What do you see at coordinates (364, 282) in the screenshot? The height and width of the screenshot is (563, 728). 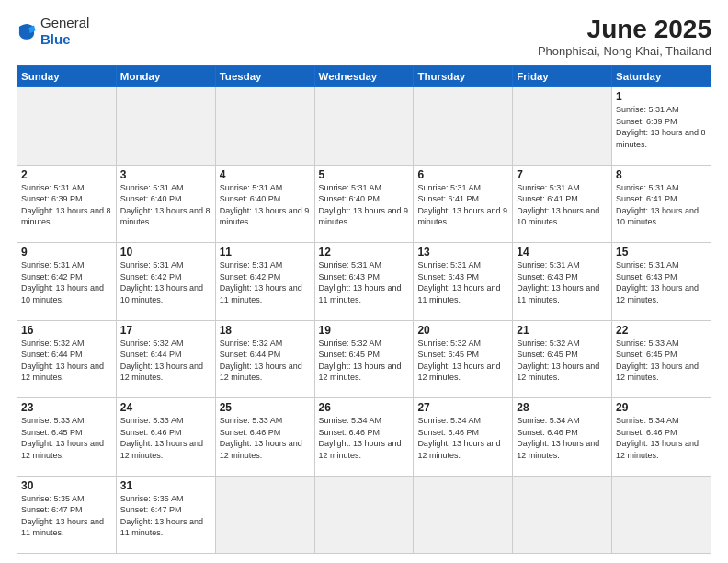 I see `calendar-cell: 12Sunrise: 5:31 AMSunset: 6:43 PMDayligh…` at bounding box center [364, 282].